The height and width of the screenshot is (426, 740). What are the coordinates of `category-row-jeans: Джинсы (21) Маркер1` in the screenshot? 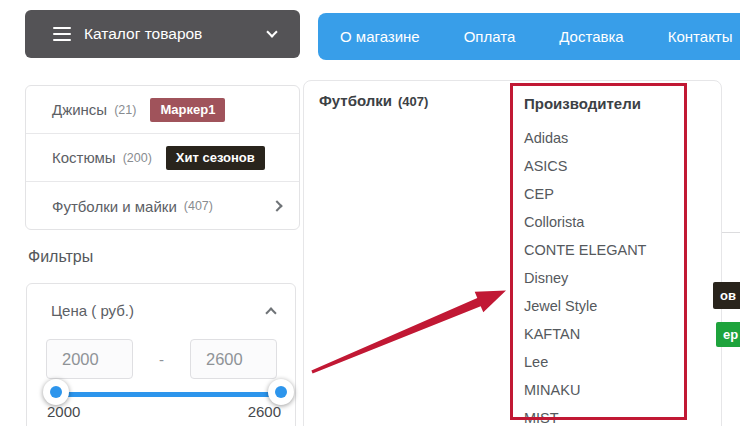 It's located at (162, 110).